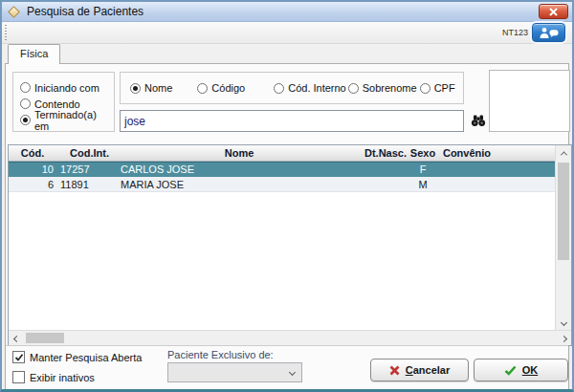  I want to click on radio-nome: Nome, so click(151, 88).